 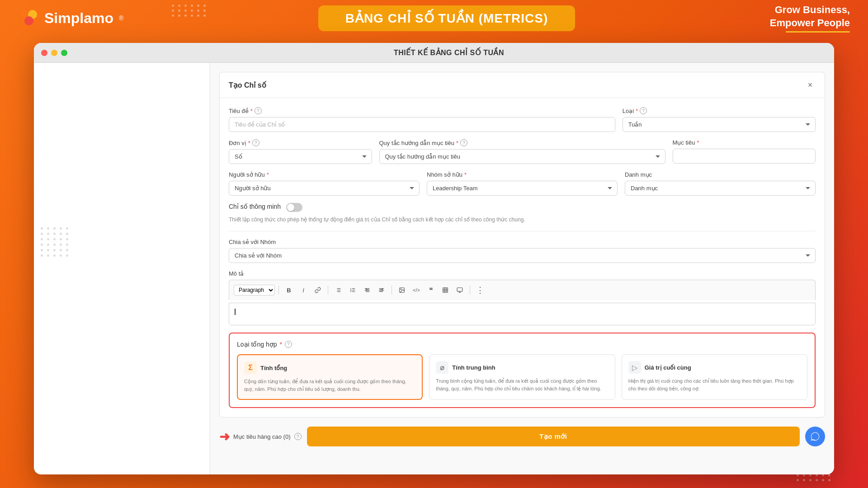 I want to click on tinh-trung-binh-title: Tính trung bình, so click(x=474, y=368).